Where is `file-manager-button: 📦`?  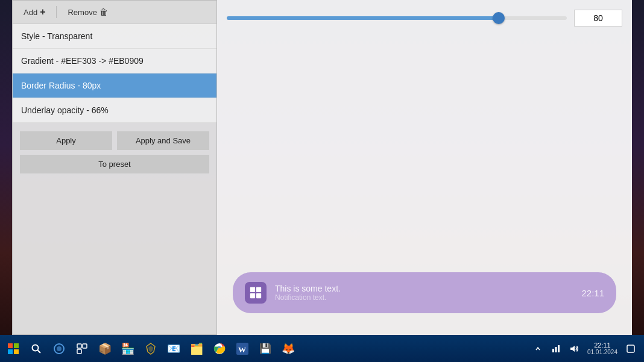 file-manager-button: 📦 is located at coordinates (105, 349).